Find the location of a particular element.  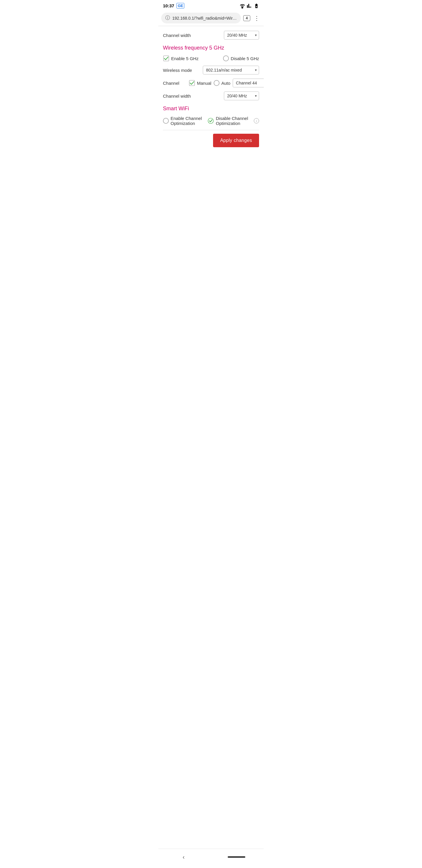

url-bar: ⓘ 192.168.0.1/?wifi_radio&mid=Wirele is located at coordinates (201, 18).